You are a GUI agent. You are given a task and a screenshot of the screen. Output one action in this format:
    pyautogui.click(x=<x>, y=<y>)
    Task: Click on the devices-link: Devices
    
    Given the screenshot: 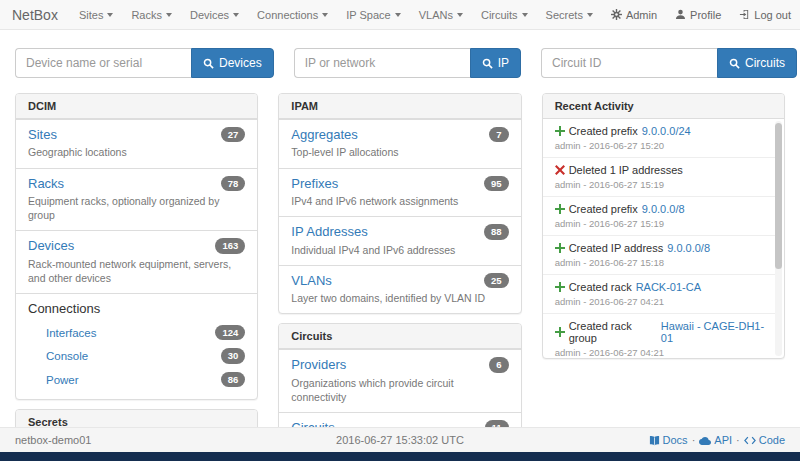 What is the action you would take?
    pyautogui.click(x=51, y=246)
    